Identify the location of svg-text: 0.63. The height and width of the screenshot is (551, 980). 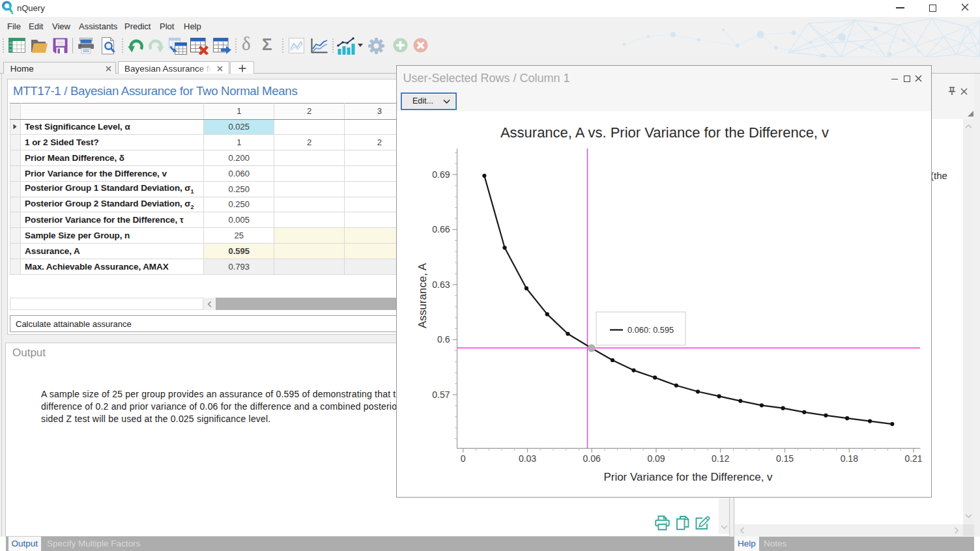
(440, 285).